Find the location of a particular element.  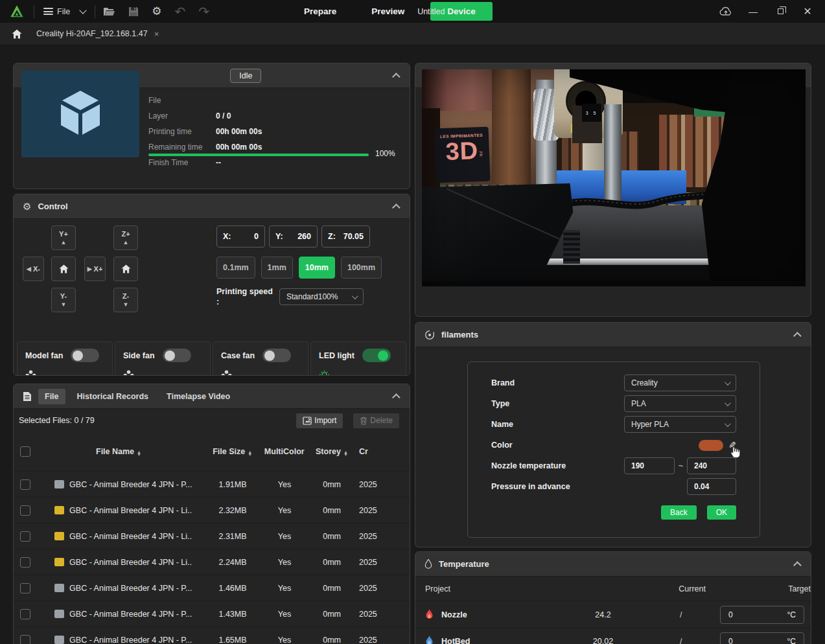

close-button: ✕ is located at coordinates (808, 12).